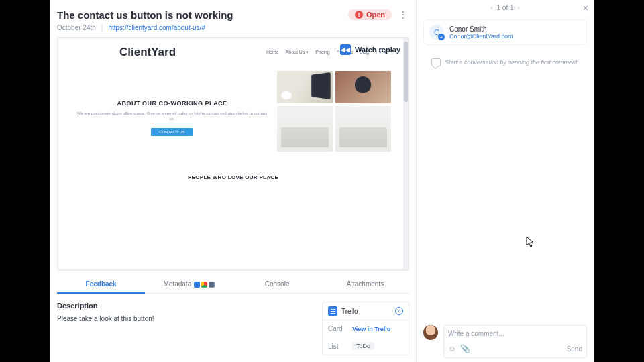 This screenshot has height=362, width=644. Describe the element at coordinates (359, 15) in the screenshot. I see `alert-icon: !` at that location.